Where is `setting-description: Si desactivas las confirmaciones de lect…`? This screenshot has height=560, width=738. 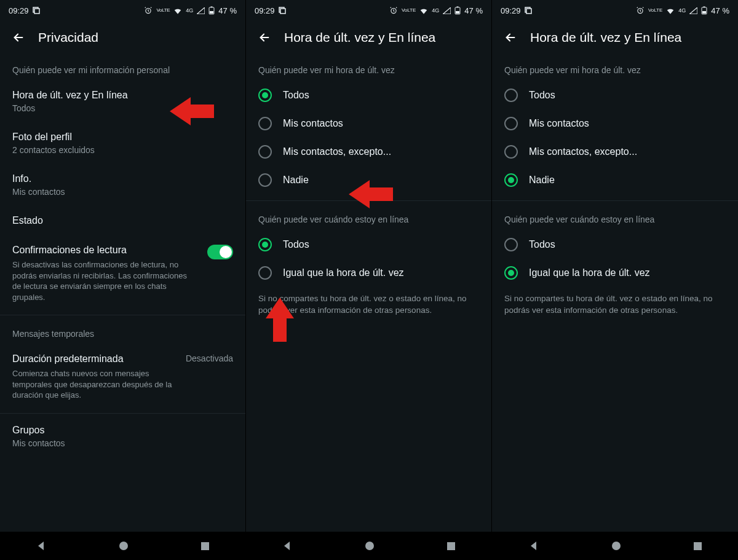 setting-description: Si desactivas las confirmaciones de lect… is located at coordinates (105, 281).